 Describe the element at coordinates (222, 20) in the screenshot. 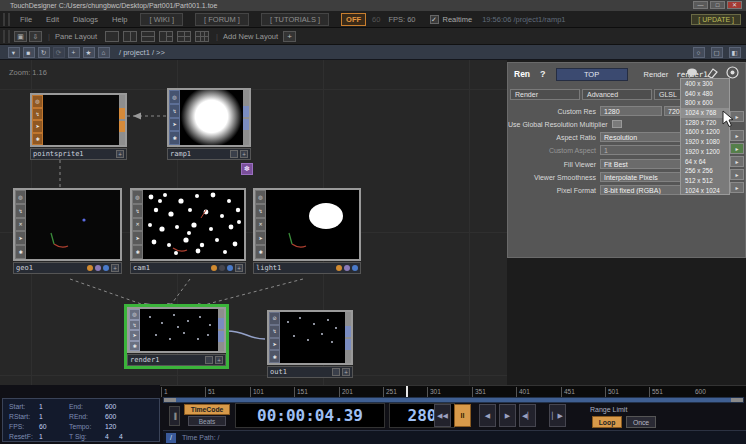

I see `forum-button: [ FORUM ]` at that location.